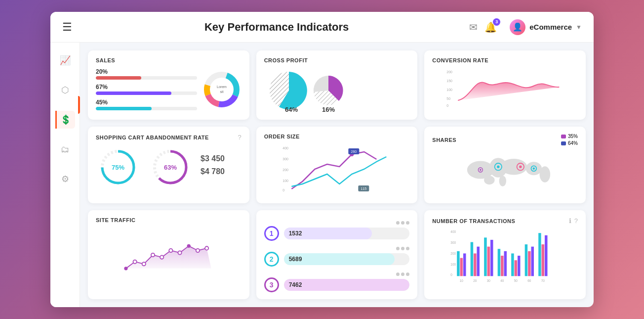  What do you see at coordinates (546, 27) in the screenshot?
I see `user-menu: 👤 eCommerce ▼` at bounding box center [546, 27].